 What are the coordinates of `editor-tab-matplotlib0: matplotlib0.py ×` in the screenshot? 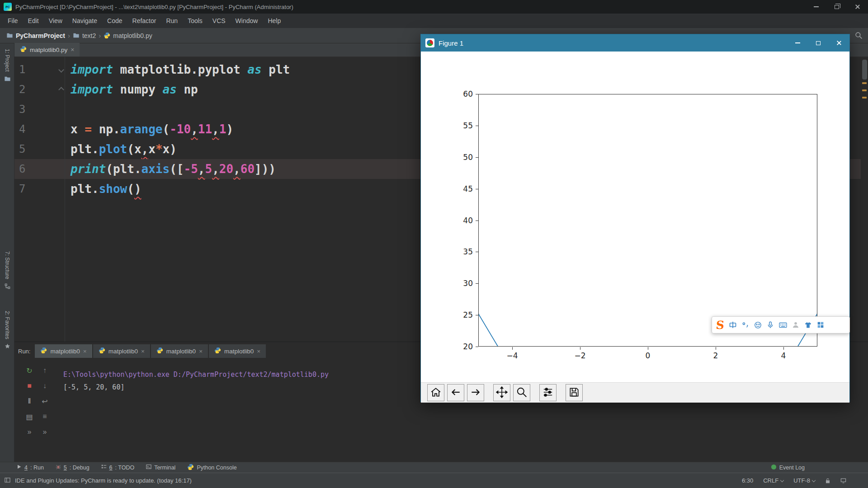 It's located at (47, 50).